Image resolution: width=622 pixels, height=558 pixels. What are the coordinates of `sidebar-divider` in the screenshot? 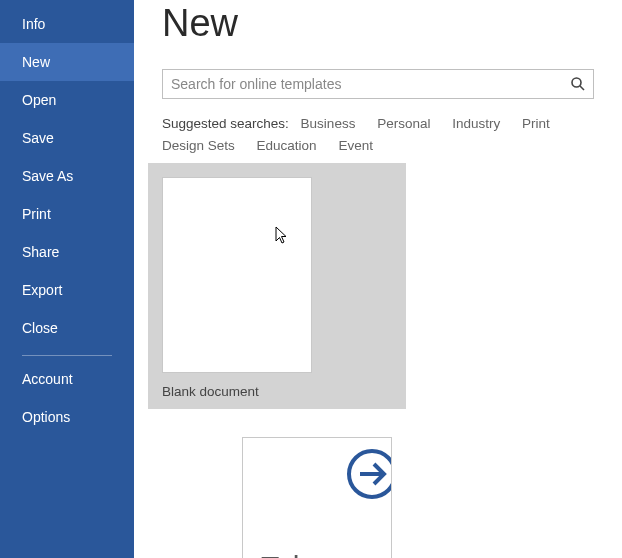 It's located at (67, 356).